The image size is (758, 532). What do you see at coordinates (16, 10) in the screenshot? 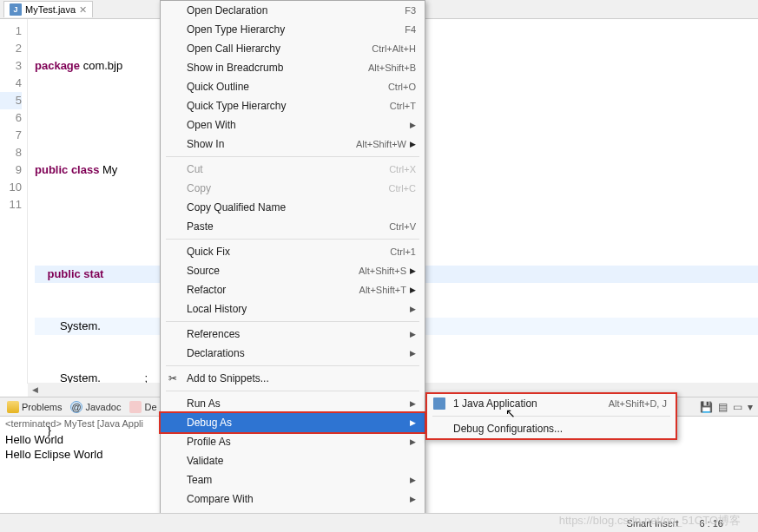
I see `java-file-icon: J` at bounding box center [16, 10].